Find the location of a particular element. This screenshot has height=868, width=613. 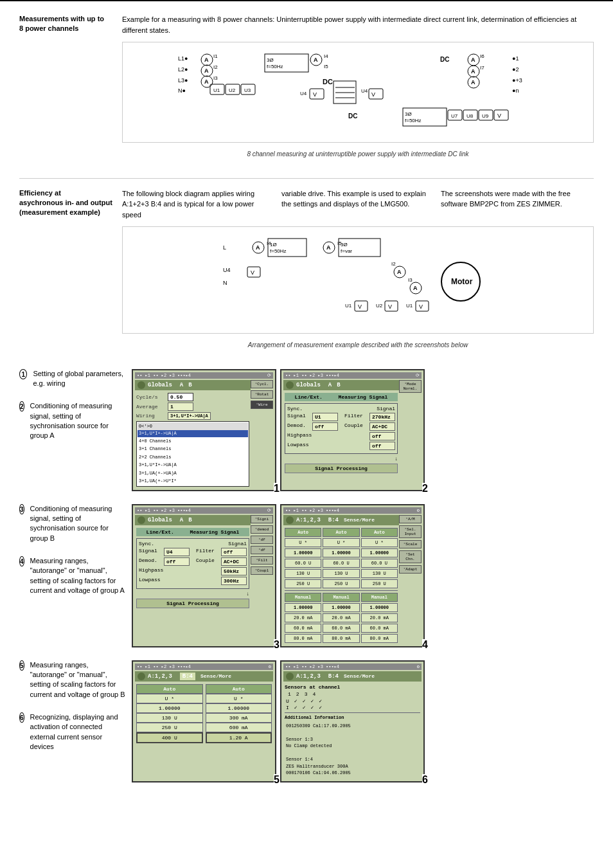

screen-6-icon is located at coordinates (290, 676).